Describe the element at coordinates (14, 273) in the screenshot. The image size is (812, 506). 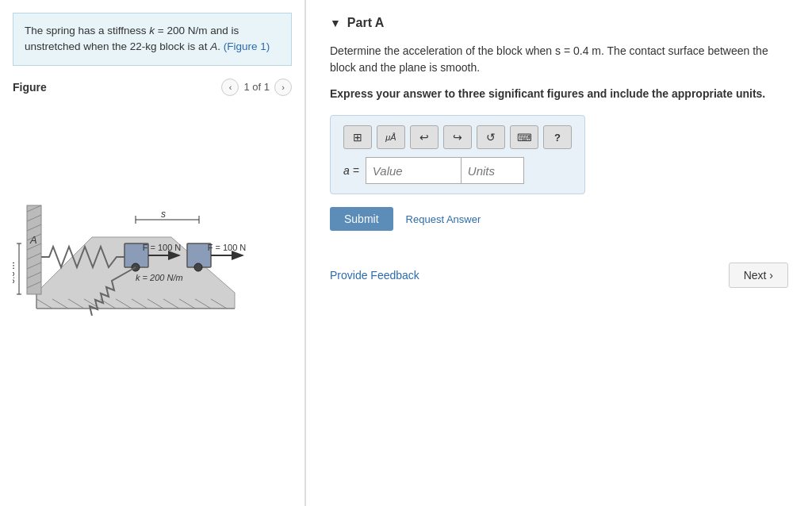
I see `svg-text: 0.3 m` at that location.